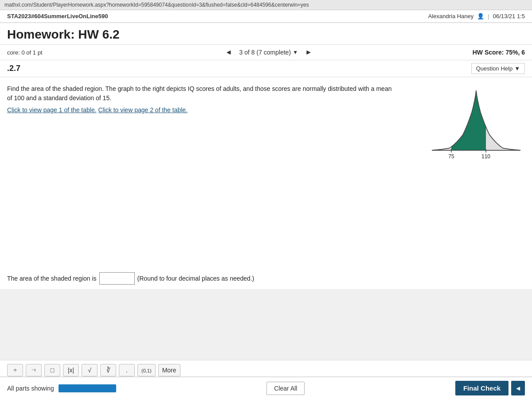 Image resolution: width=532 pixels, height=399 pixels. What do you see at coordinates (108, 370) in the screenshot?
I see `cbrt-button: ∛` at bounding box center [108, 370].